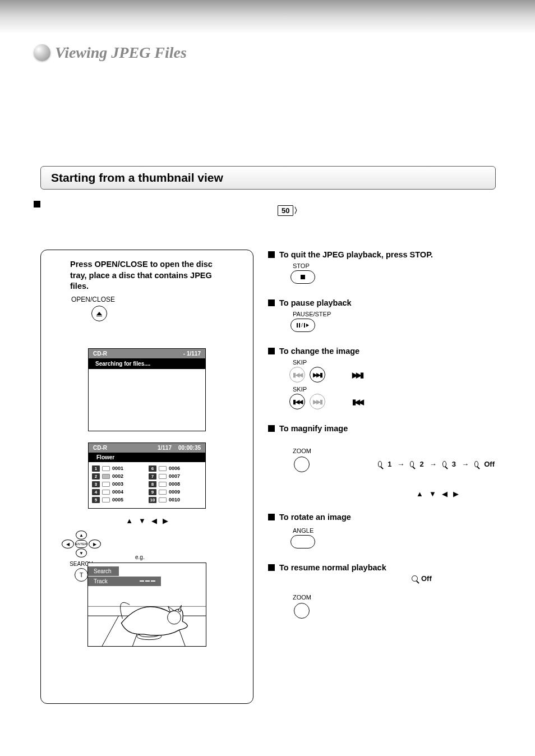  Describe the element at coordinates (99, 314) in the screenshot. I see `eject-button` at that location.